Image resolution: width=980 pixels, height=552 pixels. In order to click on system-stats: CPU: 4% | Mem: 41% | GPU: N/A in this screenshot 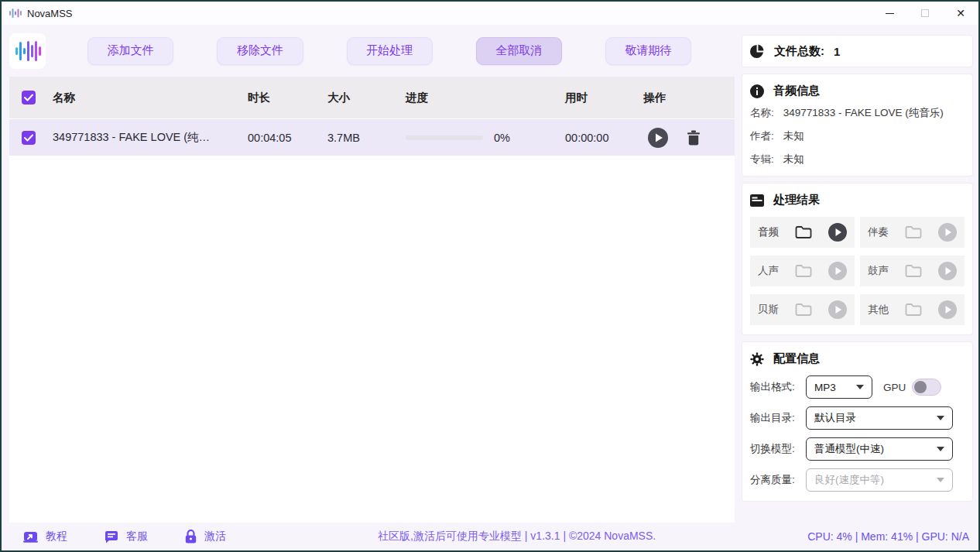, I will do `click(889, 537)`.